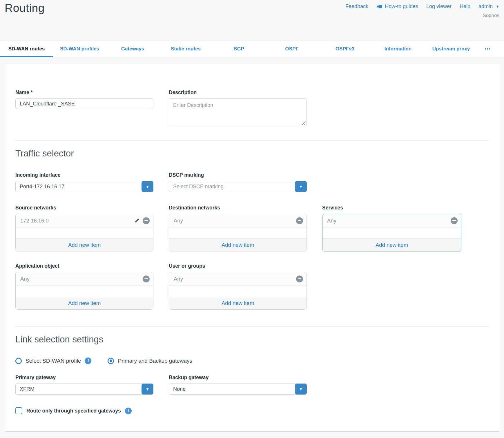 The width and height of the screenshot is (504, 438). I want to click on backup-gateway-group: Backup gateway None ▼, so click(238, 385).